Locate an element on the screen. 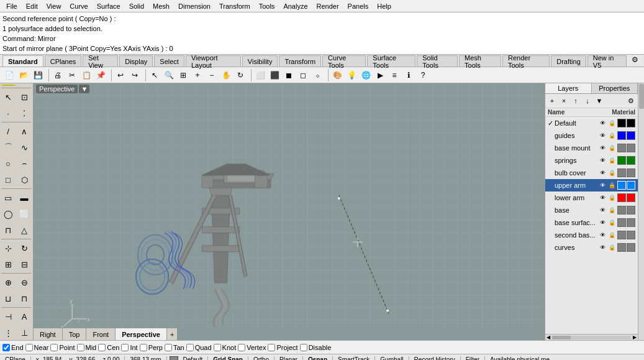 The height and width of the screenshot is (360, 644). layer-base-render-color is located at coordinates (631, 210).